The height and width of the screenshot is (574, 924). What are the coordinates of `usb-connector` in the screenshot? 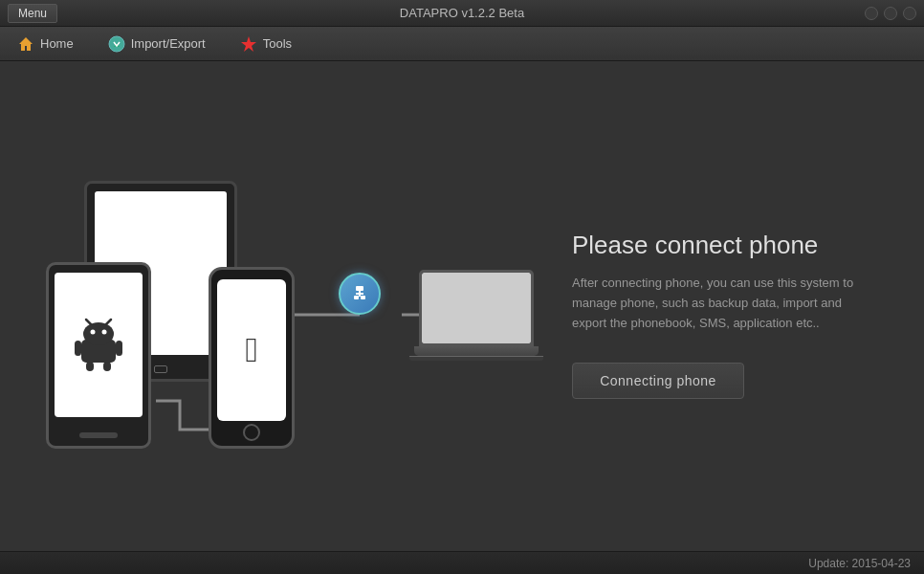 It's located at (360, 294).